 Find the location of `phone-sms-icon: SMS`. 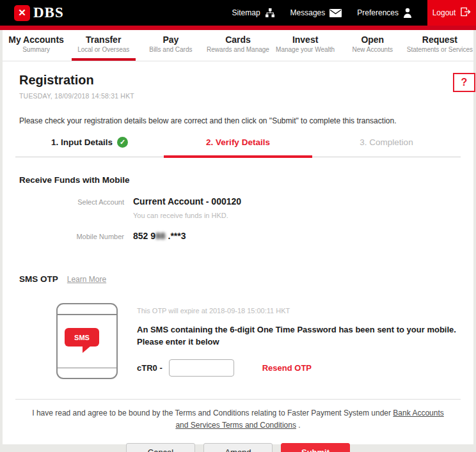

phone-sms-icon: SMS is located at coordinates (87, 341).